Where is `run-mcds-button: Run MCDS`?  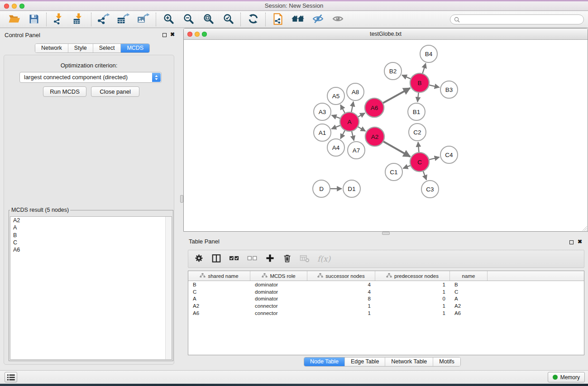
run-mcds-button: Run MCDS is located at coordinates (65, 91).